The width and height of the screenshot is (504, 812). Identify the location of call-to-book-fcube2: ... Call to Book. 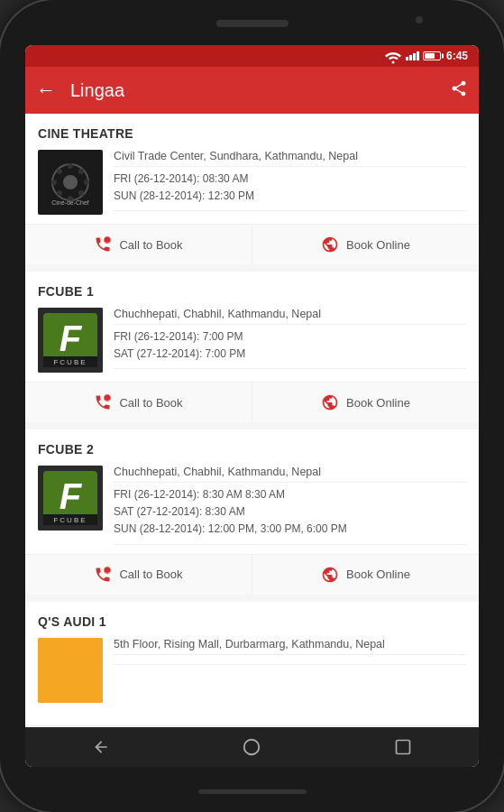
(139, 575).